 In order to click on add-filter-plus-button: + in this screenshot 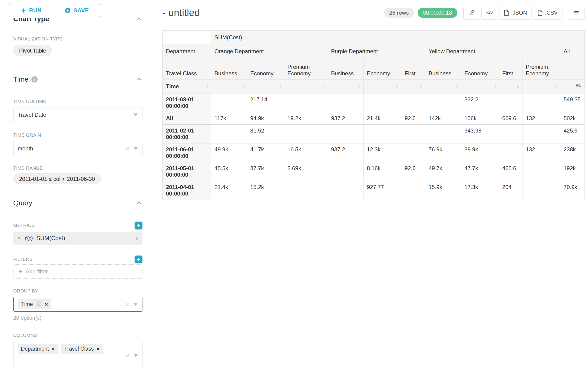, I will do `click(138, 259)`.